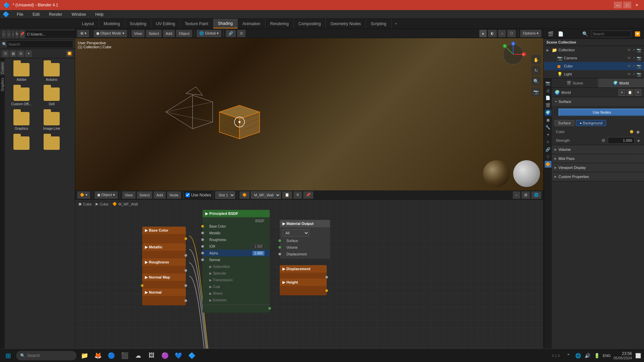 The image size is (644, 362). Describe the element at coordinates (164, 252) in the screenshot. I see `node-metallic: ▶ Metallic` at that location.